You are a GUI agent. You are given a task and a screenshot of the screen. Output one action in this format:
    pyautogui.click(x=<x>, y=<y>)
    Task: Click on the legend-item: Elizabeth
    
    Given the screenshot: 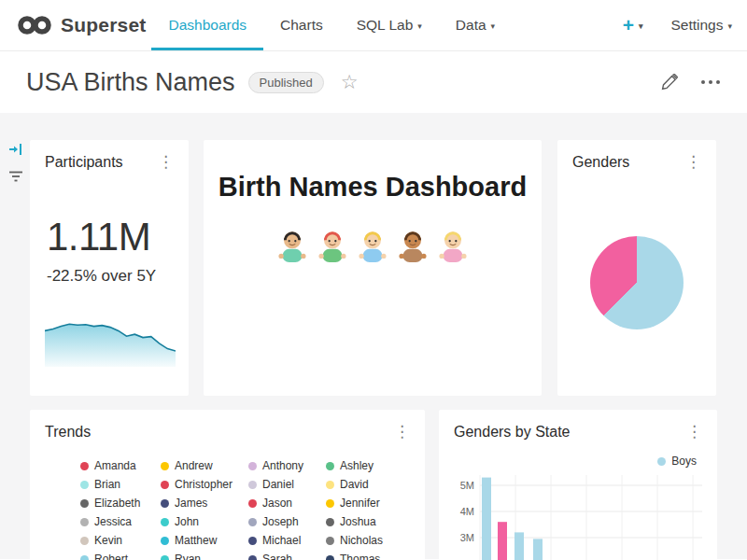 What is the action you would take?
    pyautogui.click(x=120, y=503)
    